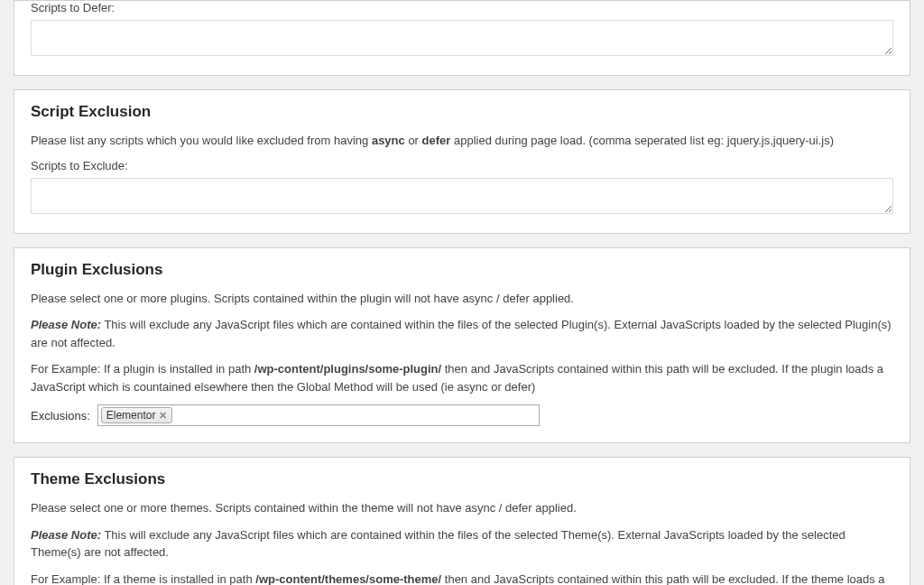 The height and width of the screenshot is (585, 924). What do you see at coordinates (137, 415) in the screenshot?
I see `plugin-token-elementor: Elementor ✕` at bounding box center [137, 415].